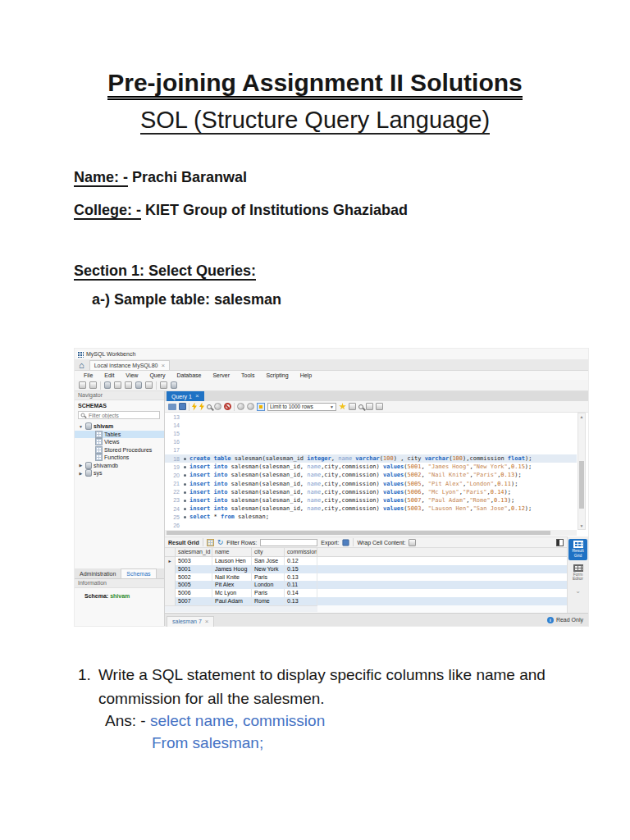 This screenshot has height=840, width=630. I want to click on wrap-text-icon, so click(379, 407).